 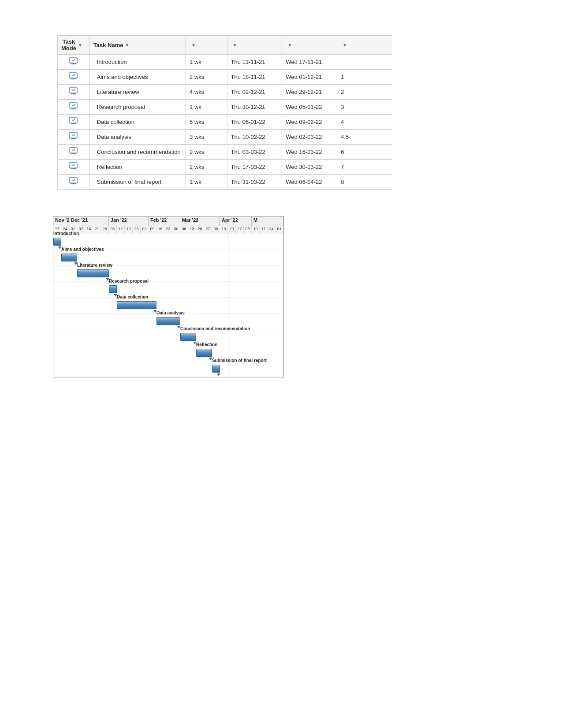 I want to click on sort-arrow-finish: ▼, so click(x=290, y=45).